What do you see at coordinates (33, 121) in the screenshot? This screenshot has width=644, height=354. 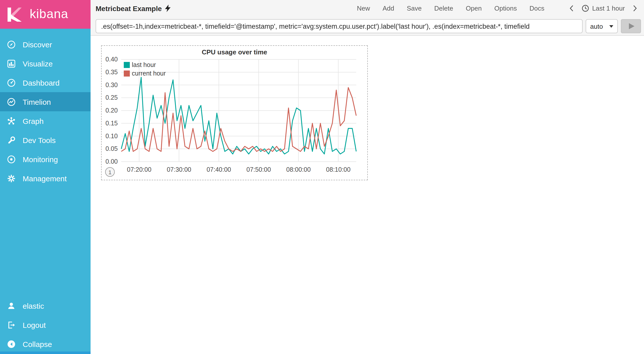 I see `sidebar-item-label: Graph` at bounding box center [33, 121].